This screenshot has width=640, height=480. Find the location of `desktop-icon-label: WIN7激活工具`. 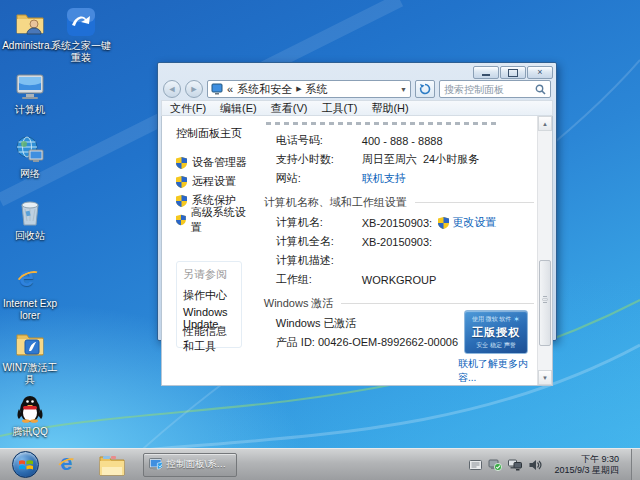

desktop-icon-label: WIN7激活工具 is located at coordinates (30, 374).